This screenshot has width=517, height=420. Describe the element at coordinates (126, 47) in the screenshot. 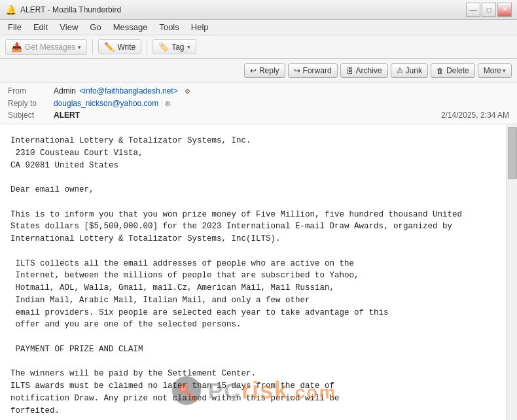

I see `write-label: Write` at that location.